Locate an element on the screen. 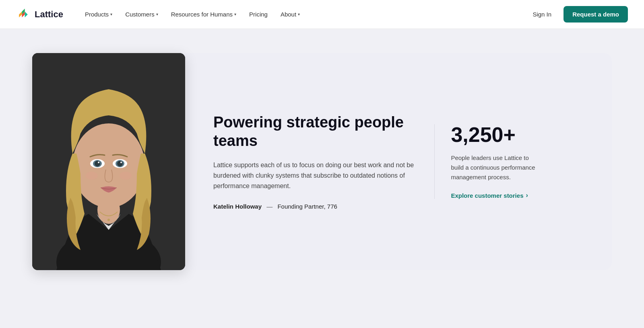 The height and width of the screenshot is (328, 644). navbar: Lattice Products ▾ Customers ▾ Resources… is located at coordinates (322, 14).